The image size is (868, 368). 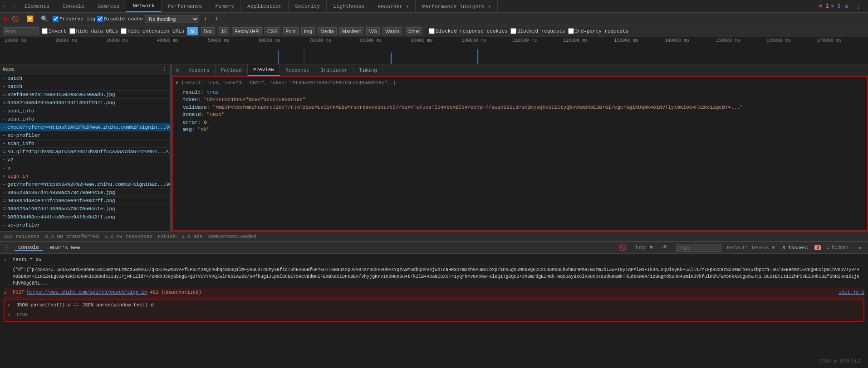 I want to click on type-other-button: Other, so click(x=414, y=31).